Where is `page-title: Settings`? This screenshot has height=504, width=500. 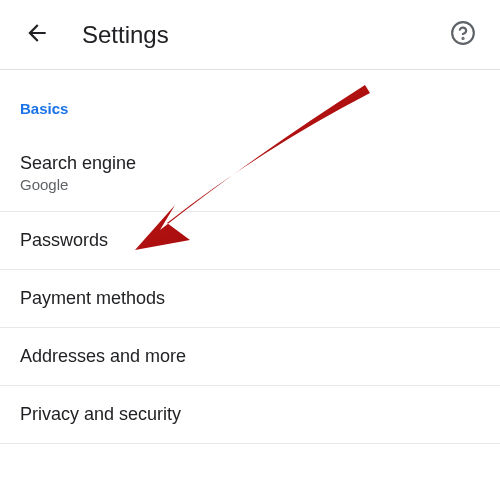
page-title: Settings is located at coordinates (126, 35).